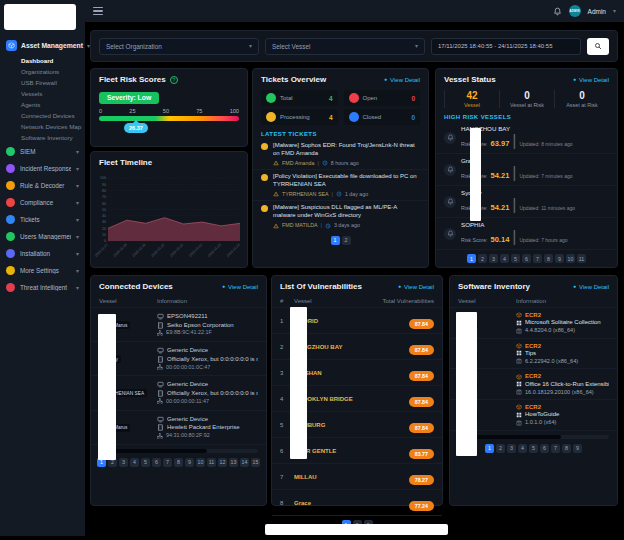 The image size is (624, 540). I want to click on panel-title: Vessel Status, so click(470, 80).